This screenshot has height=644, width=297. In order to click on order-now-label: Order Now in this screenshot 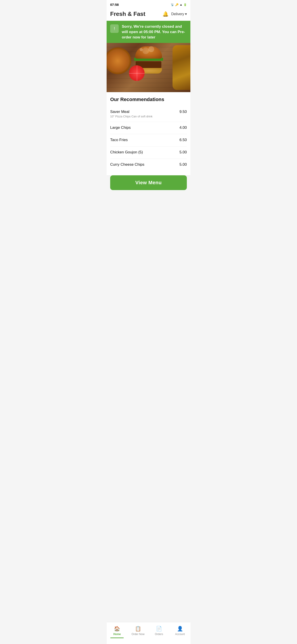, I will do `click(138, 634)`.